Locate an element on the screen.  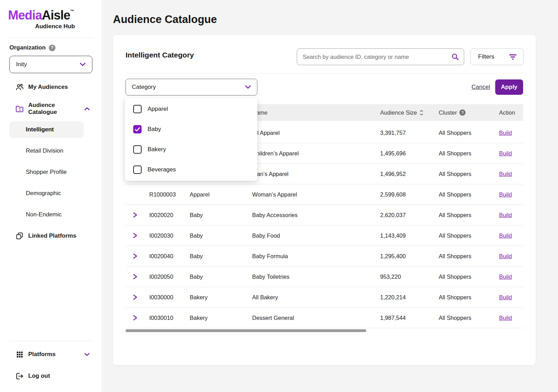
organization-select: Inity is located at coordinates (51, 64).